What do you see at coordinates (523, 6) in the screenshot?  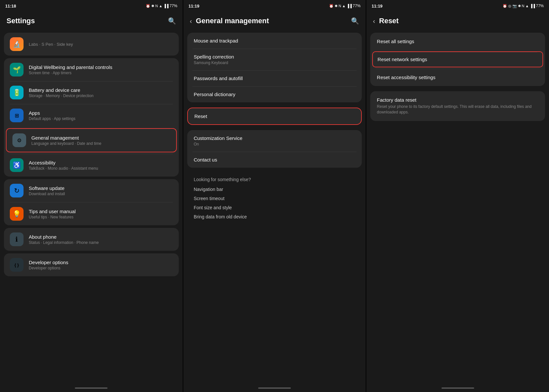 I see `status-icons-3: ⏰ ◎ 📷 ✱ N ▲ ▐▐ 77%` at bounding box center [523, 6].